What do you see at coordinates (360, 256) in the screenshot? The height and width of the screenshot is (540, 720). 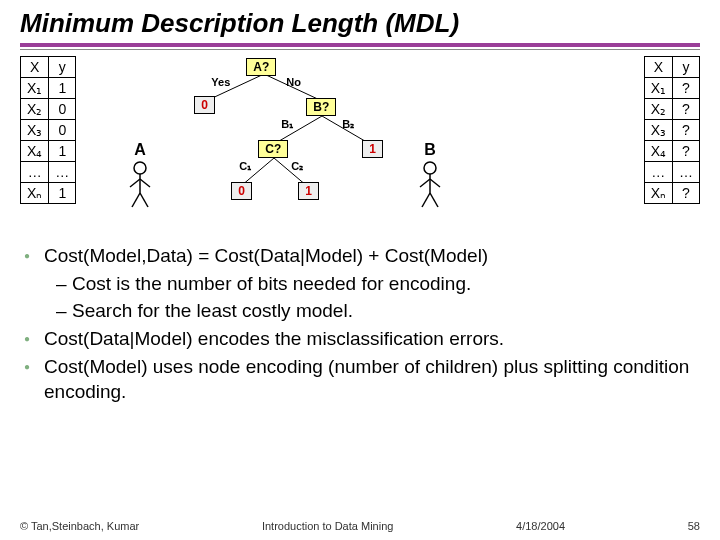 I see `bullet-1: Cost(Model,Data) = Cost(Data|Model) + Co…` at bounding box center [360, 256].